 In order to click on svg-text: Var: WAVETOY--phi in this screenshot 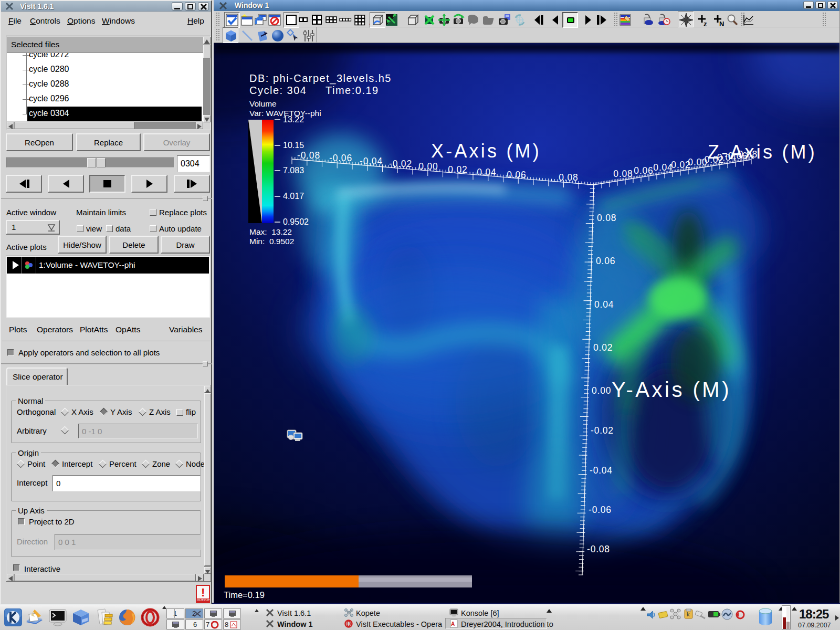, I will do `click(286, 113)`.